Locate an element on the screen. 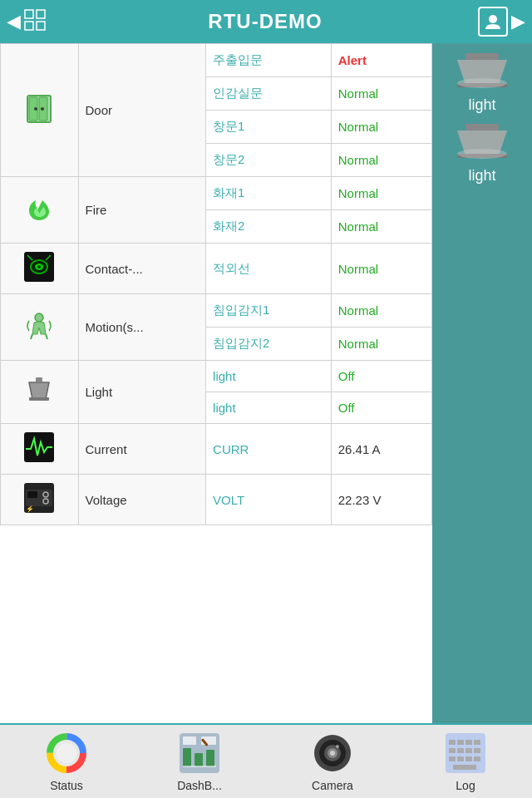 The height and width of the screenshot is (798, 532). nav-camera: Camera is located at coordinates (332, 761).